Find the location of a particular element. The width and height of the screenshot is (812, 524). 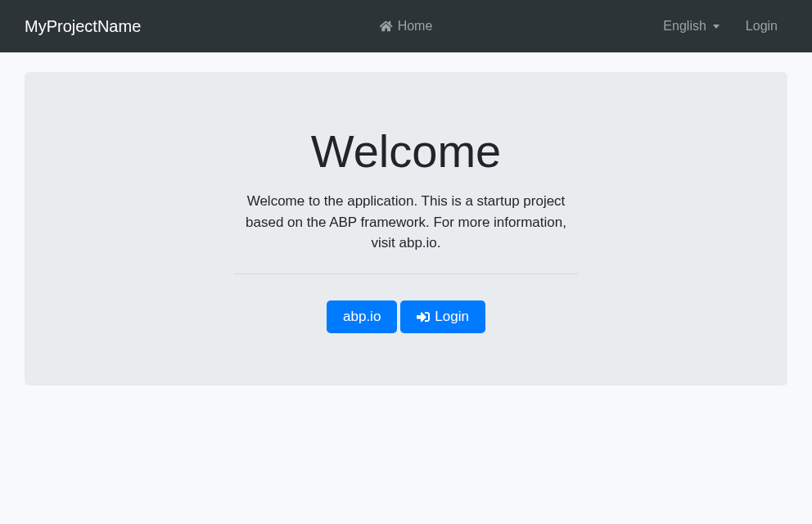

navbar-right: English Login is located at coordinates (720, 26).